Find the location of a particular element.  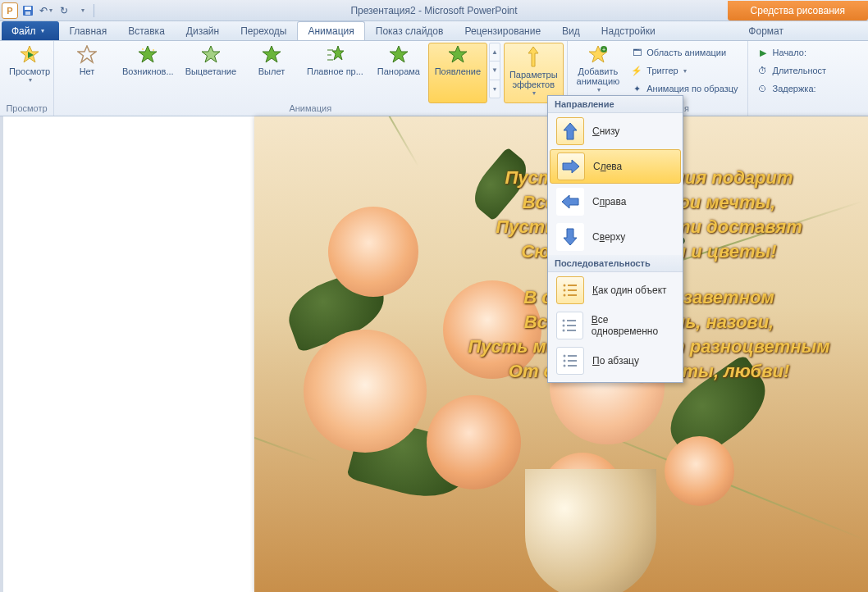

anim-wipe: Появление is located at coordinates (458, 73).